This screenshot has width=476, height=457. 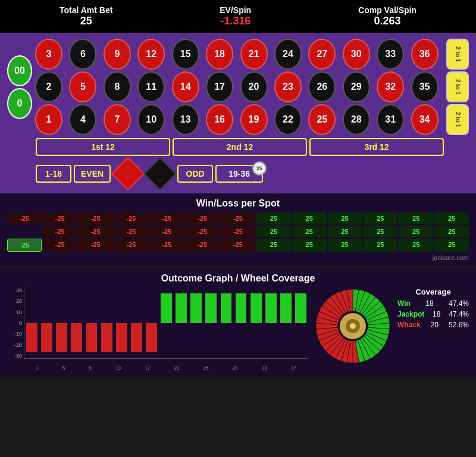 What do you see at coordinates (62, 338) in the screenshot?
I see `bar-neg` at bounding box center [62, 338].